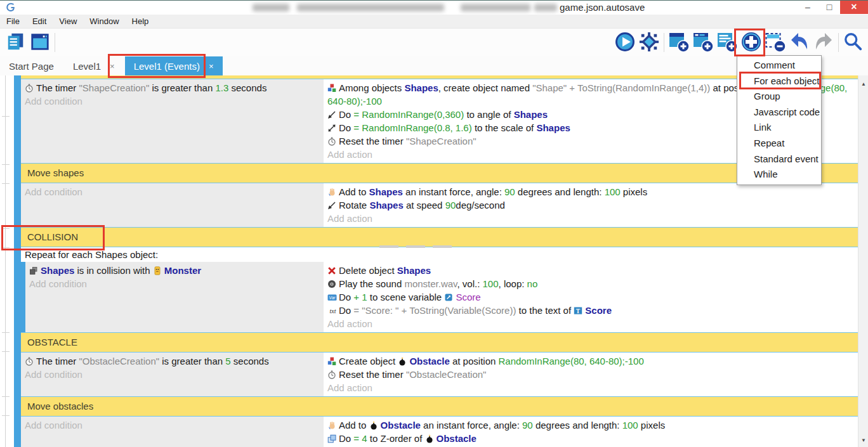 The image size is (868, 447). Describe the element at coordinates (779, 113) in the screenshot. I see `menu-item-javascript-code: Javascript code` at that location.